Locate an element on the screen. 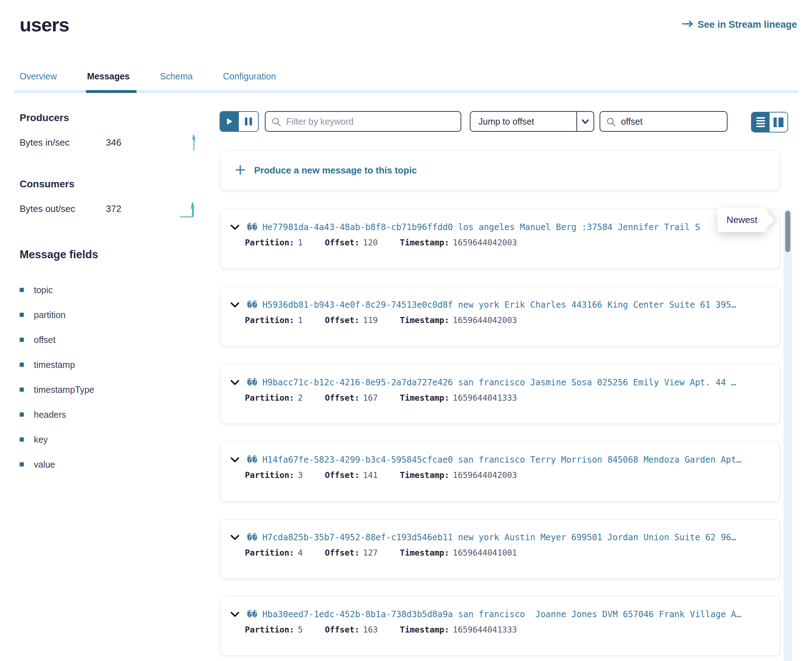 The height and width of the screenshot is (661, 812). message-expander: �� Hba30eed7-1edc-452b-8b1a-738d3b5d8a9a… is located at coordinates (503, 615).